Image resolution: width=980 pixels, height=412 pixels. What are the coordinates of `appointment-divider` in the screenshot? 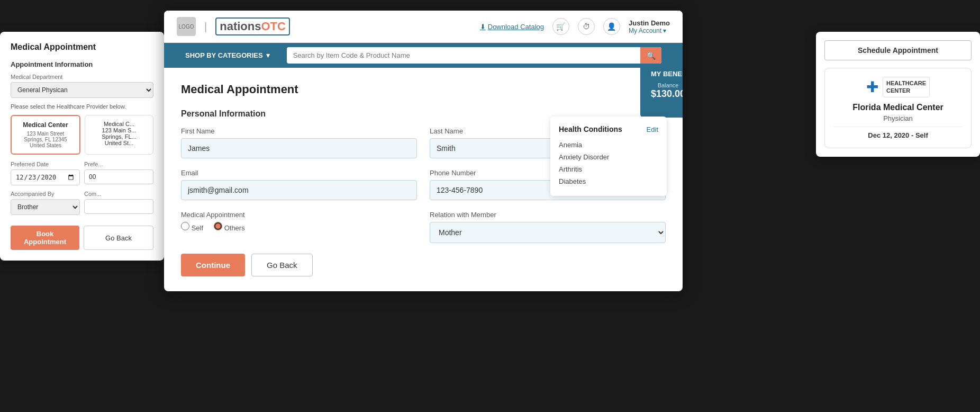 It's located at (898, 127).